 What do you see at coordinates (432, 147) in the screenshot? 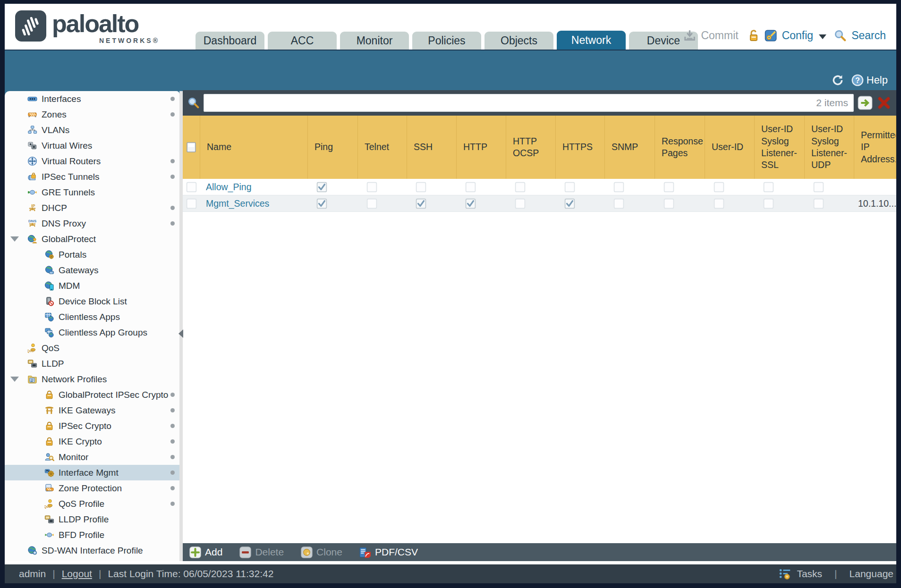
I see `column-header-ssh: SSH` at bounding box center [432, 147].